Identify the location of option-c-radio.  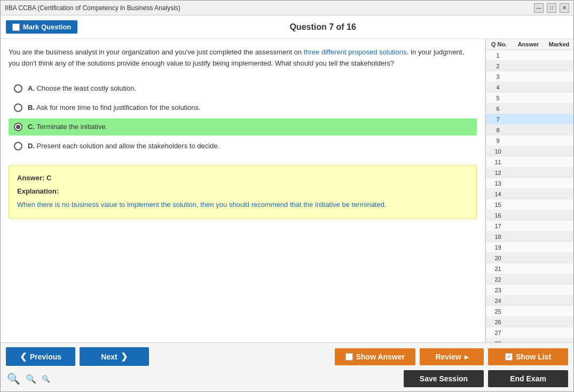
(18, 127).